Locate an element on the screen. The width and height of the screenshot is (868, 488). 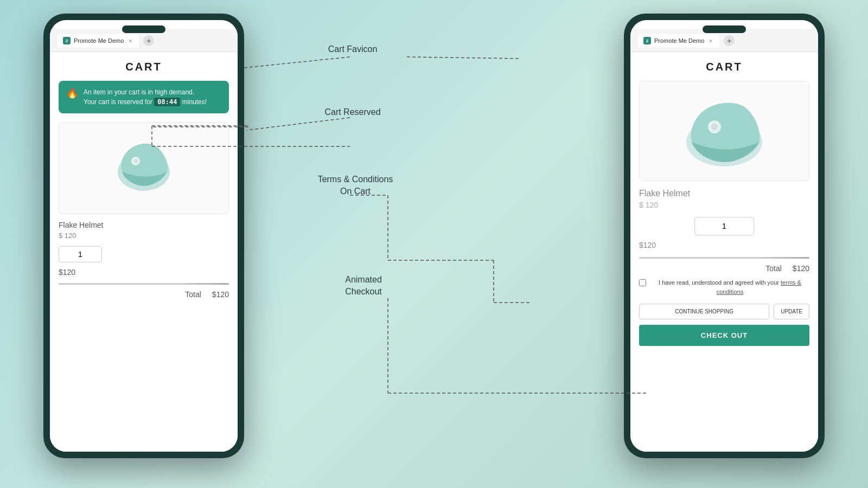
right-total-row: Total $120 is located at coordinates (724, 268).